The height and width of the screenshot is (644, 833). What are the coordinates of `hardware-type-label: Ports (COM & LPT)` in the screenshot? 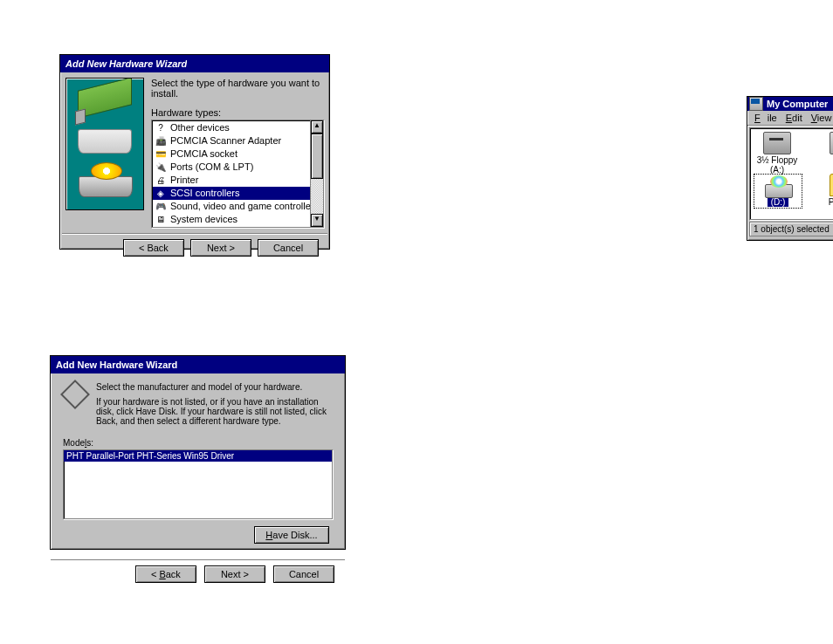 It's located at (211, 168).